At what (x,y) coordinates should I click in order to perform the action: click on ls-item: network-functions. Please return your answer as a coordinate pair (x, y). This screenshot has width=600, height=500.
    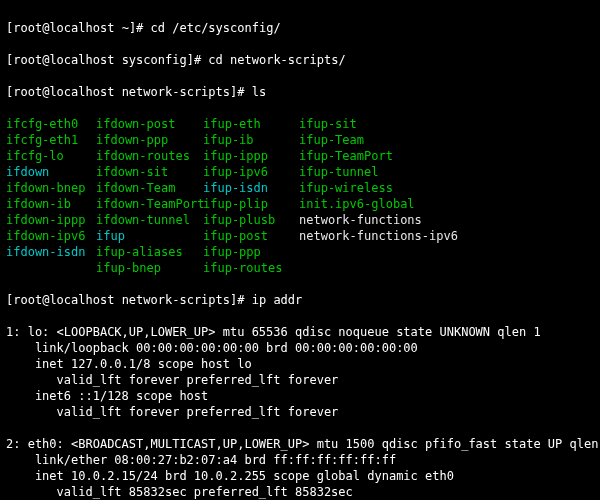
    Looking at the image, I should click on (399, 220).